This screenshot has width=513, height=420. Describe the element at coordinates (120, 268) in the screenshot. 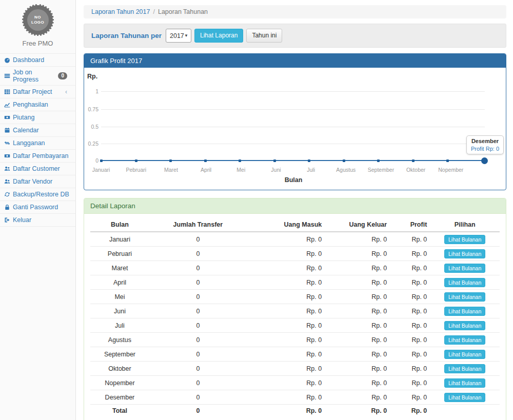

I see `cell-bulan: Maret` at that location.